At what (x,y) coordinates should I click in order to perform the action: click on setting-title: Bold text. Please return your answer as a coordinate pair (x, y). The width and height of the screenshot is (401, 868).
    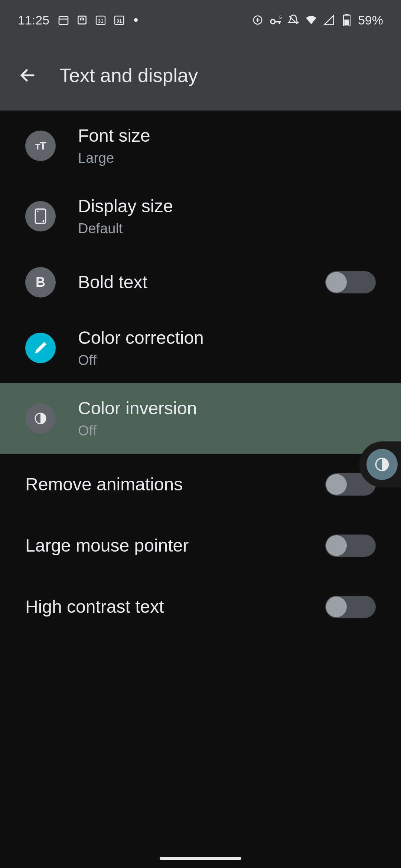
    Looking at the image, I should click on (202, 282).